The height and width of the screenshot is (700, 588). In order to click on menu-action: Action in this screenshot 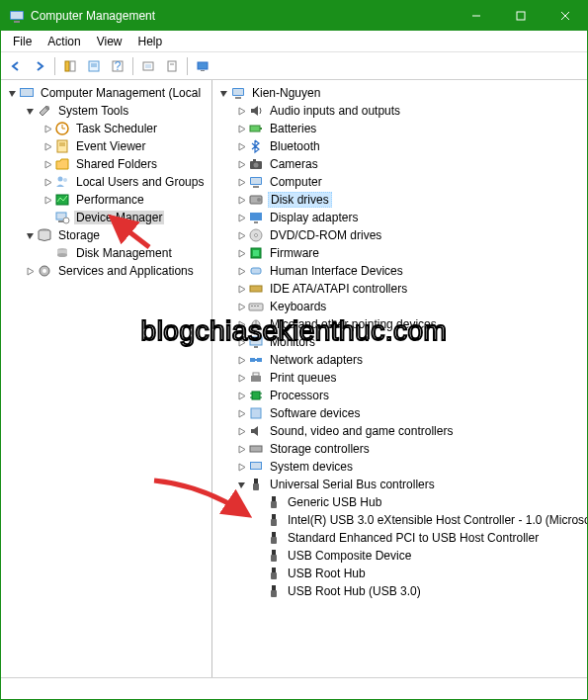, I will do `click(63, 42)`.